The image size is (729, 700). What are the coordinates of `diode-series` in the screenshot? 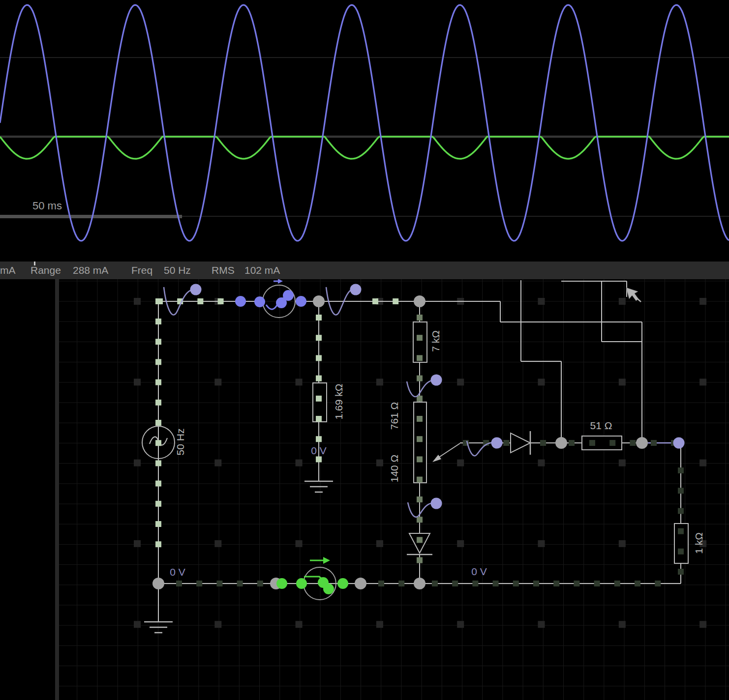 It's located at (520, 443).